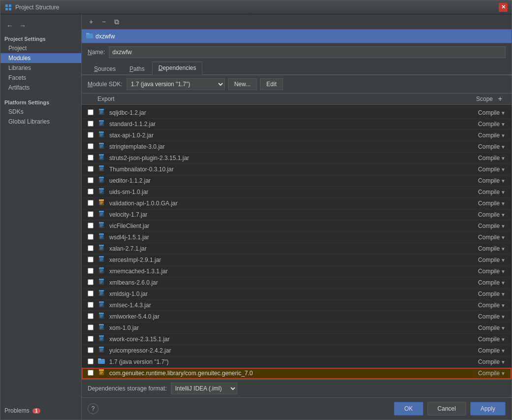 The image size is (512, 420). Describe the element at coordinates (296, 317) in the screenshot. I see `table-row: xmlworker-5.4.0.jarCompile▼` at that location.